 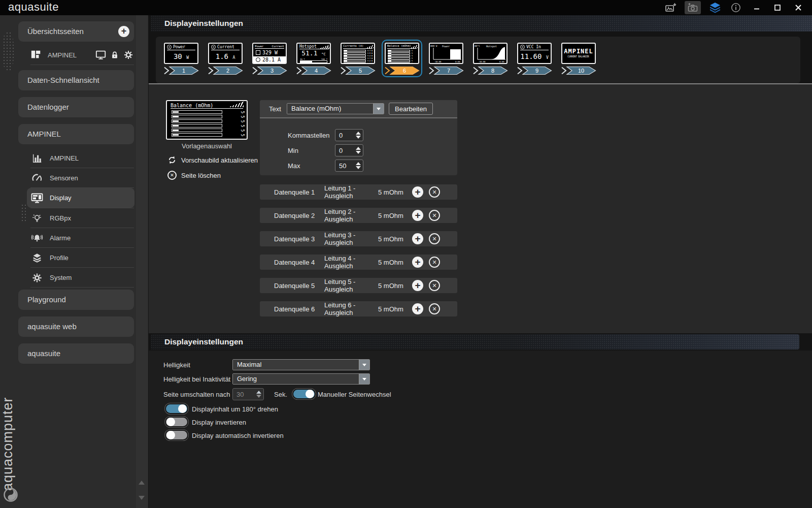 What do you see at coordinates (76, 134) in the screenshot?
I see `sidebar-item-ampinel-group: AMPINEL` at bounding box center [76, 134].